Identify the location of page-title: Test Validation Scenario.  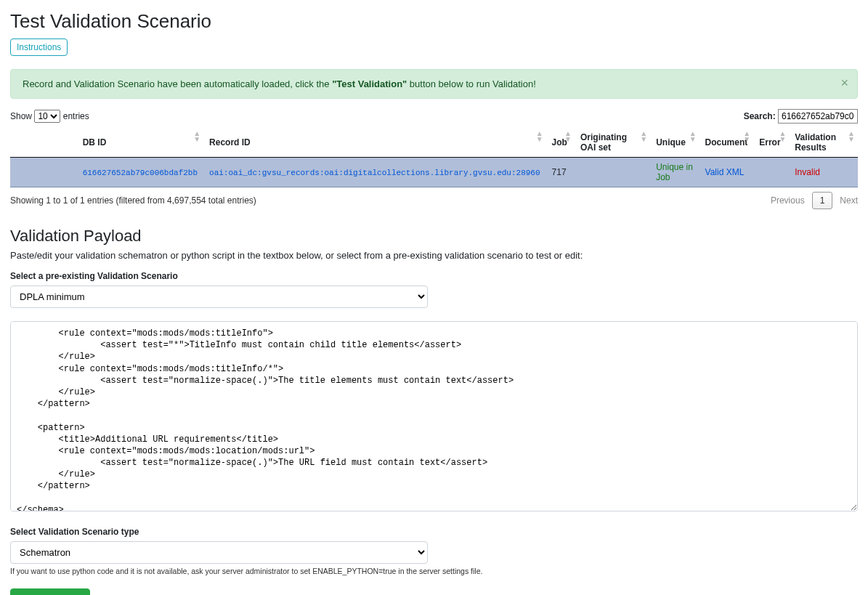
(434, 22).